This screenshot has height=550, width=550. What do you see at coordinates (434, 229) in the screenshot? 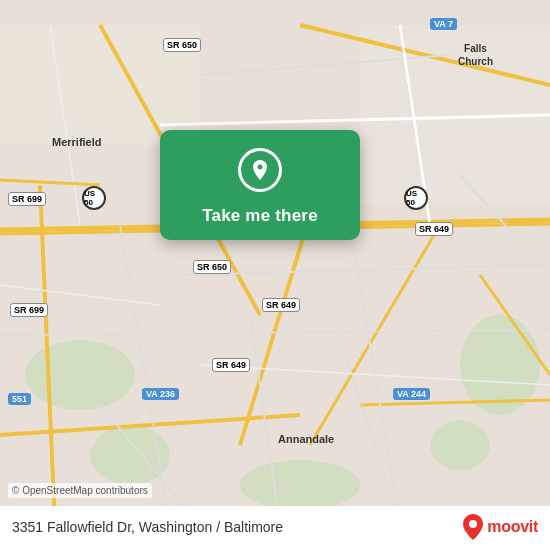
I see `sr649-right-top-label: SR 649` at bounding box center [434, 229].